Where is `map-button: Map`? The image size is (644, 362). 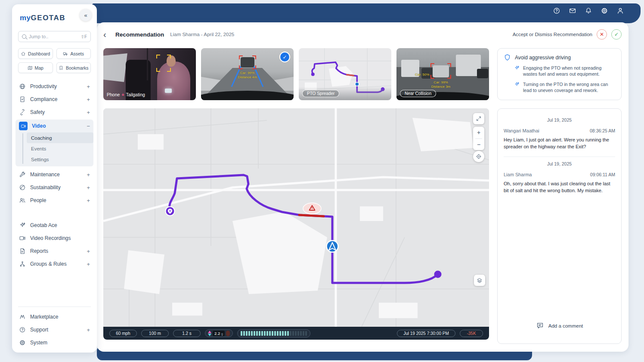 map-button: Map is located at coordinates (35, 68).